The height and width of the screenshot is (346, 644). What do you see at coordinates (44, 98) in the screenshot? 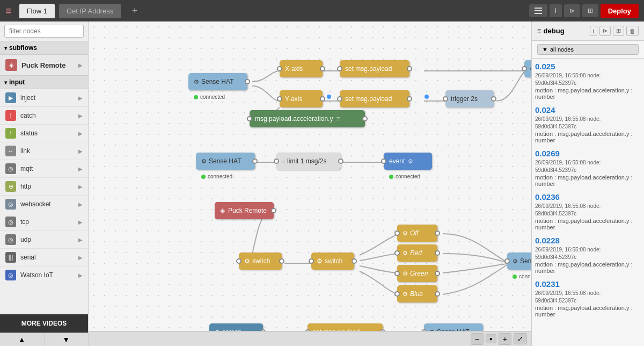
I see `sidebar-item-inject: ▶ inject ▶` at bounding box center [44, 98].